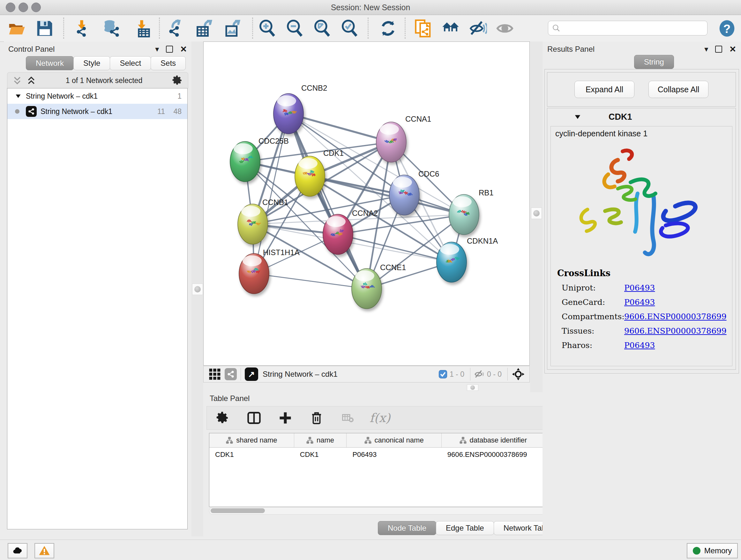  I want to click on tab-string-results: String, so click(654, 62).